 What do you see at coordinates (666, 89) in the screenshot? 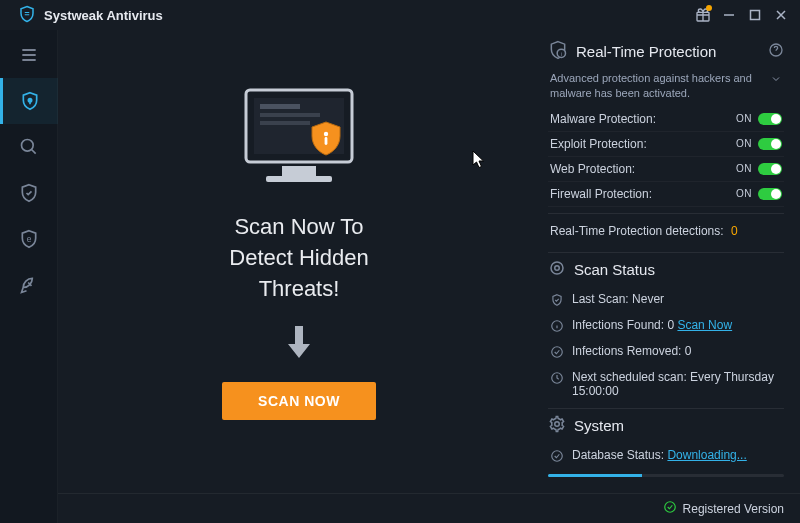
I see `rt-advanced-message: Advanced protection against hackers and …` at bounding box center [666, 89].